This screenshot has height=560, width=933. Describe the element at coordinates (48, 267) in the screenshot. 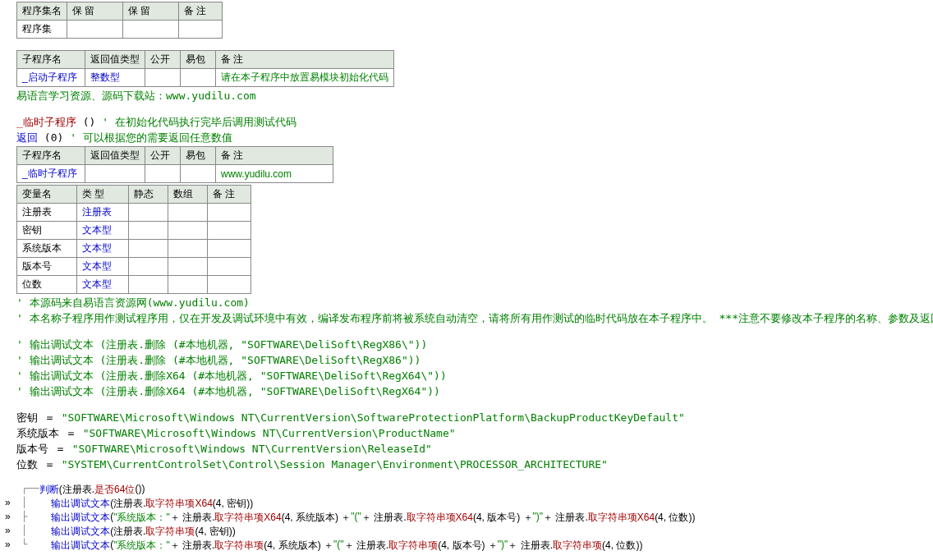

I see `var-name: 版本号` at that location.